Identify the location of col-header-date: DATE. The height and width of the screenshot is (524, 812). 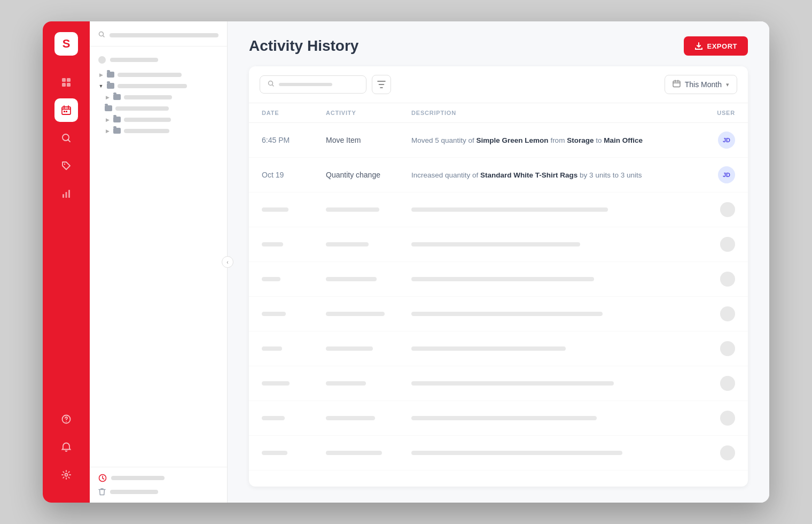
(294, 113).